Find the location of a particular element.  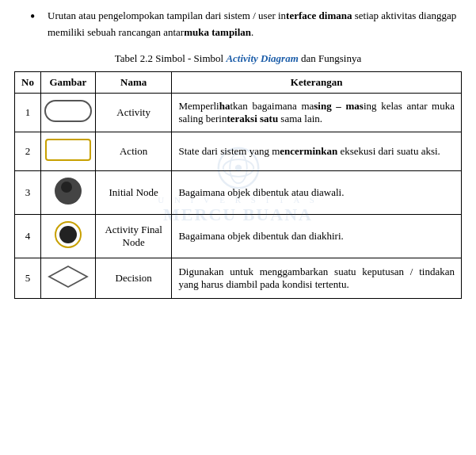

cell-gambar-initial is located at coordinates (68, 192).